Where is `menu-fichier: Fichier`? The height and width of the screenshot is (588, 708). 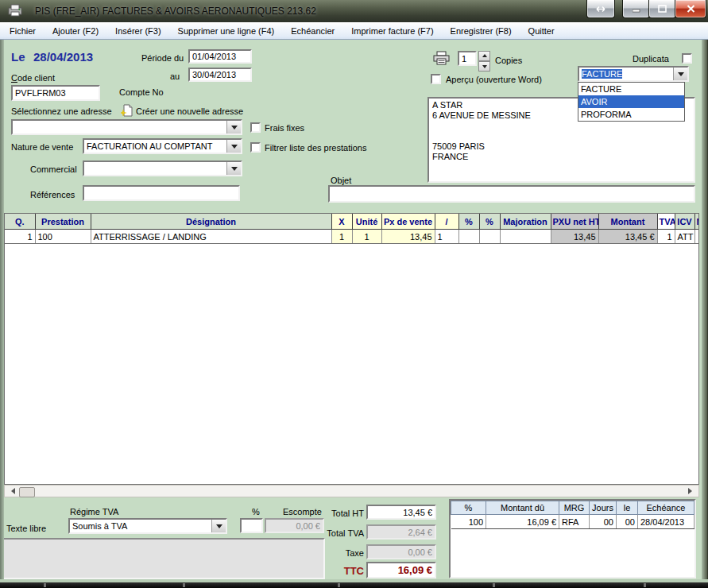
menu-fichier: Fichier is located at coordinates (22, 31).